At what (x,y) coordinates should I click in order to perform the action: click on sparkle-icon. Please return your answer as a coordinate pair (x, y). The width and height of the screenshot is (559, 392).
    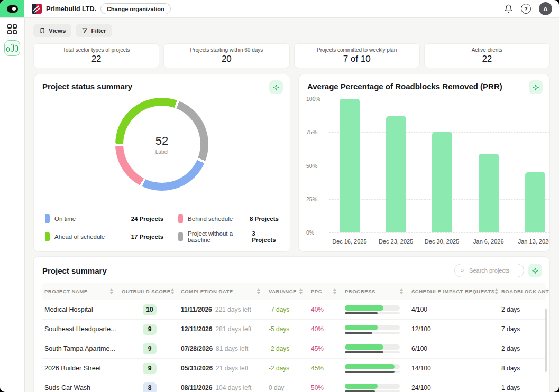
    Looking at the image, I should click on (276, 88).